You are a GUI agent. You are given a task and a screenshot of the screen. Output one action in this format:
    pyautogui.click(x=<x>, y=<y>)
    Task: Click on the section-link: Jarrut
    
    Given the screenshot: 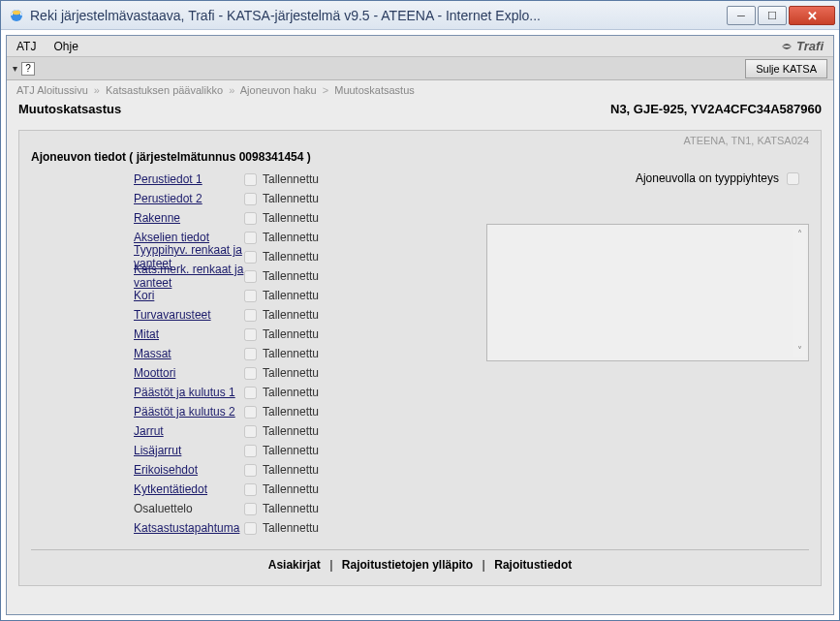 What is the action you would take?
    pyautogui.click(x=149, y=431)
    